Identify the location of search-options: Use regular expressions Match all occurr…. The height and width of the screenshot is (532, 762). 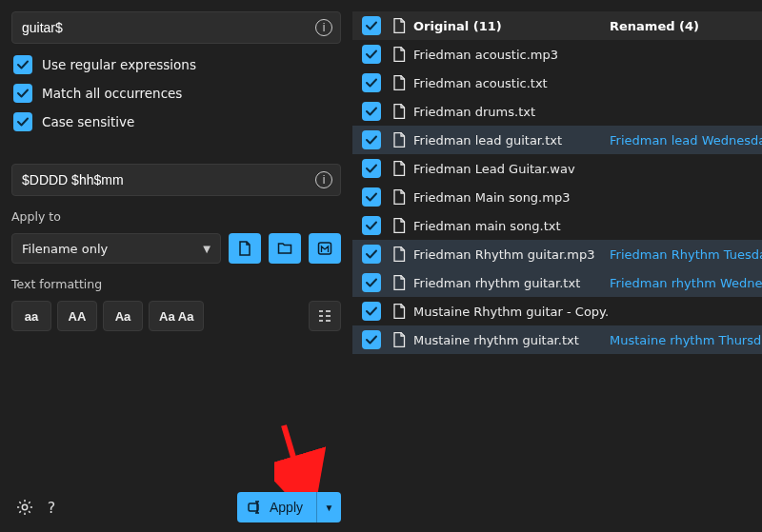
(176, 95).